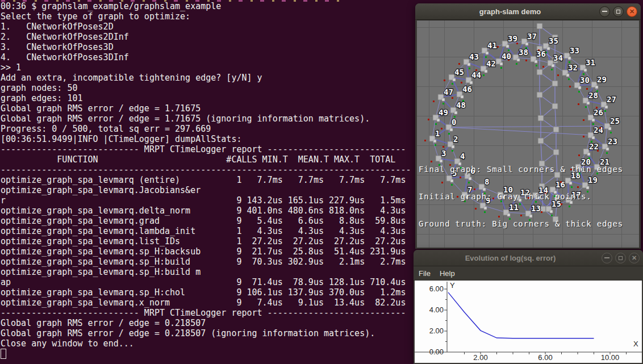 Image resolution: width=643 pixels, height=364 pixels. Describe the element at coordinates (206, 160) in the screenshot. I see `terminal-line: FUNCTION #CALLS MIN.T MEAN.T MAX.T TOTAL` at that location.